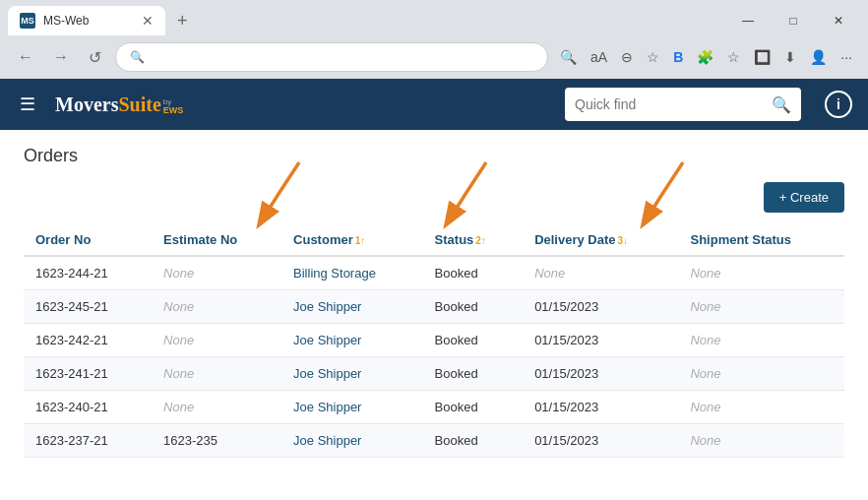  I want to click on table-cell: 1623-235, so click(217, 441).